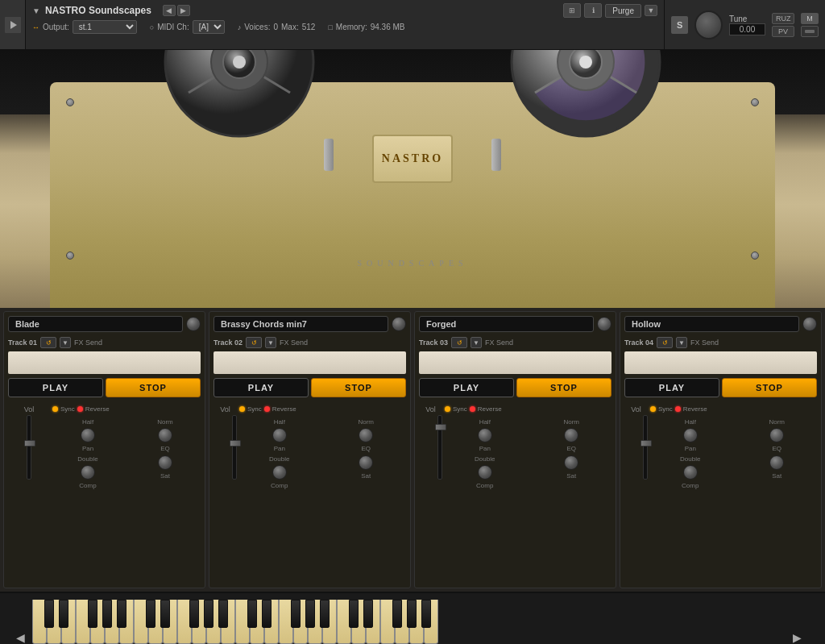 This screenshot has height=644, width=825. Describe the element at coordinates (126, 447) in the screenshot. I see `track-1-knobs: Sync Reverse Half Pan Norm` at that location.